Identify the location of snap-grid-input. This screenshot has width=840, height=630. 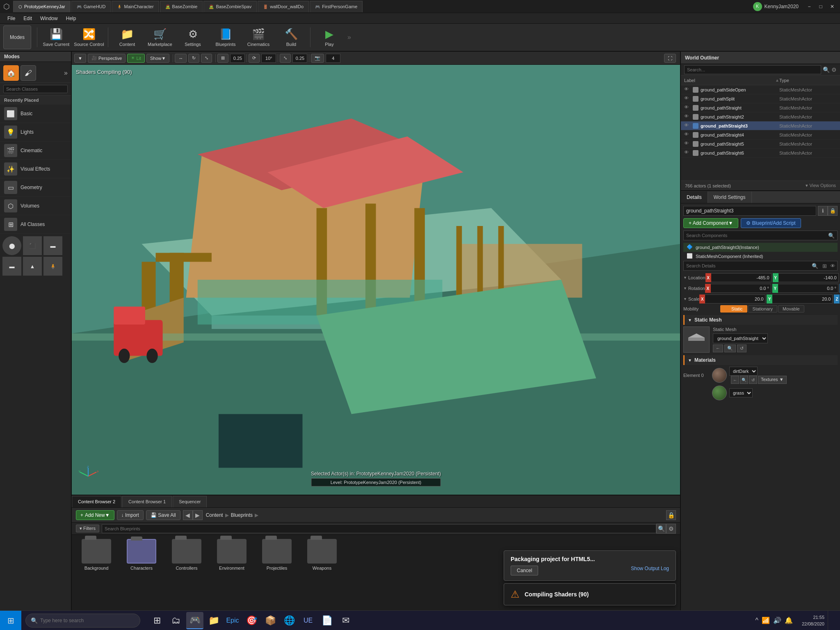
(237, 58).